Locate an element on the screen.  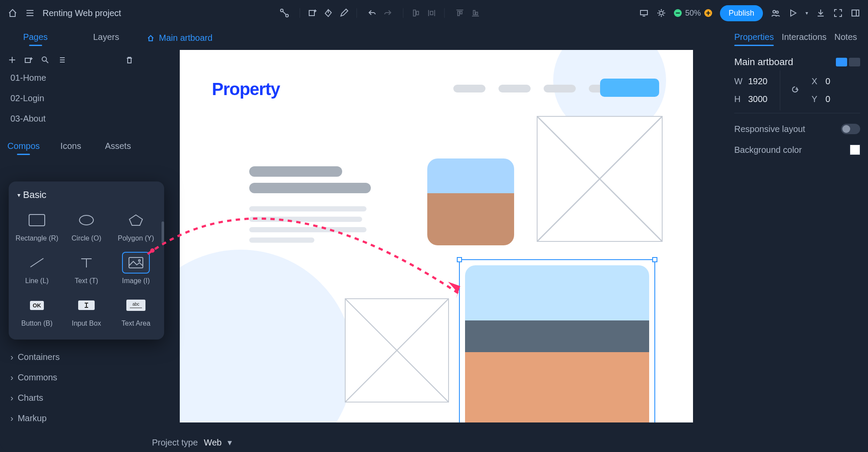
fullscreen-icon is located at coordinates (838, 13).